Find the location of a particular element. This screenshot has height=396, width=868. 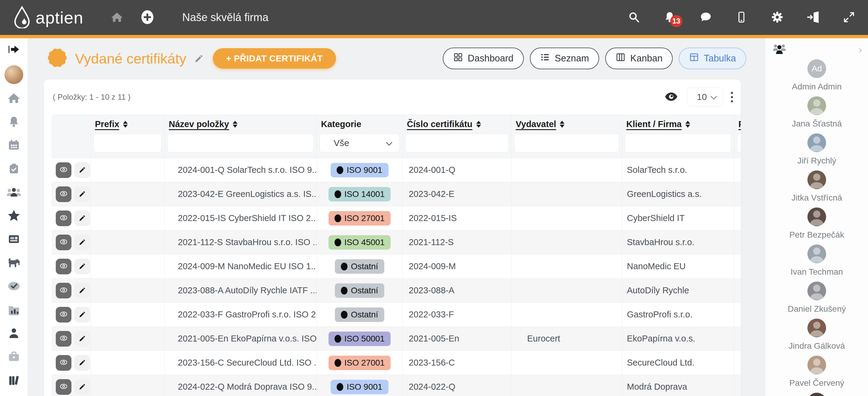

avatar is located at coordinates (817, 394).